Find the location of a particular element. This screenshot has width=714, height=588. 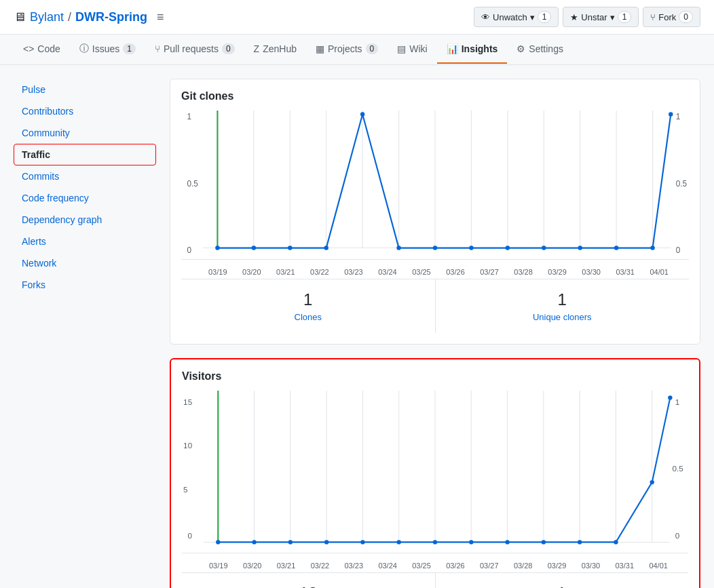

header-actions: 👁 Unwatch ▾ 1 ★ Unstar ▾ 1 ⑂ Fork 0 is located at coordinates (587, 17).